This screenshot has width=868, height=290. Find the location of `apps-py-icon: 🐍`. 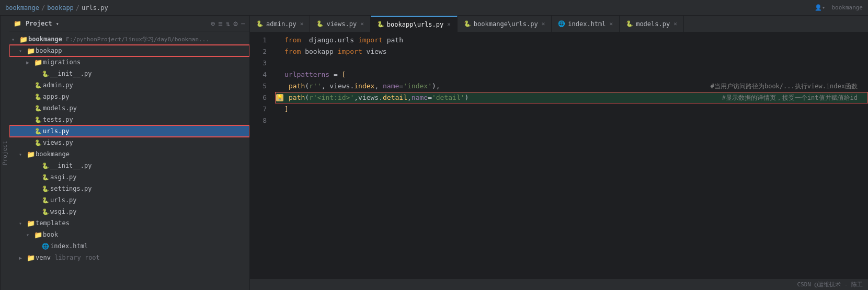

apps-py-icon: 🐍 is located at coordinates (38, 97).